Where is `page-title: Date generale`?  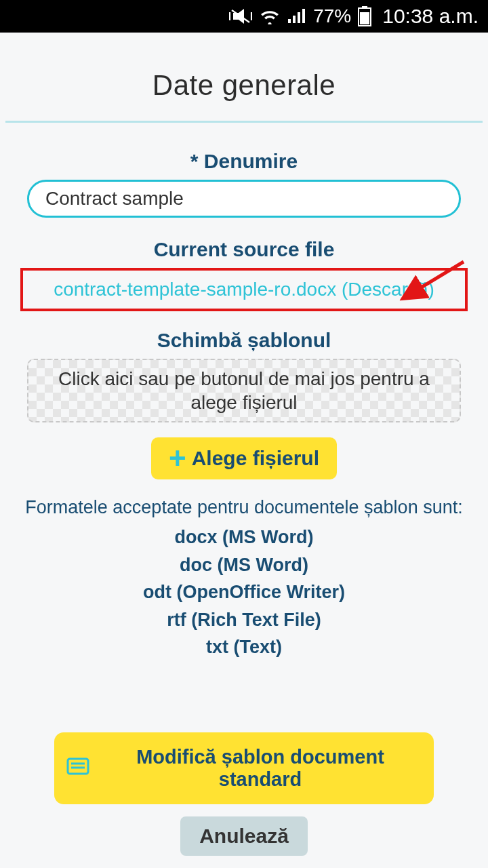
page-title: Date generale is located at coordinates (244, 85).